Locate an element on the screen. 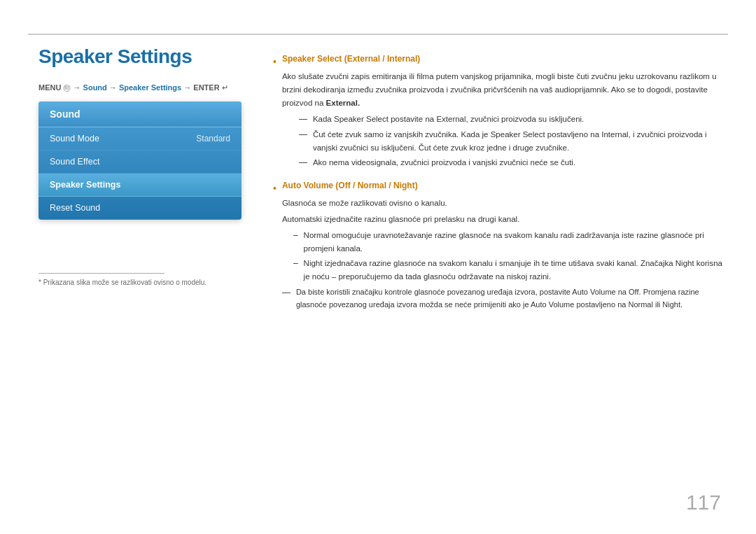 This screenshot has width=756, height=534. breadcrumb-menu-symbol: ㊞ is located at coordinates (67, 87).